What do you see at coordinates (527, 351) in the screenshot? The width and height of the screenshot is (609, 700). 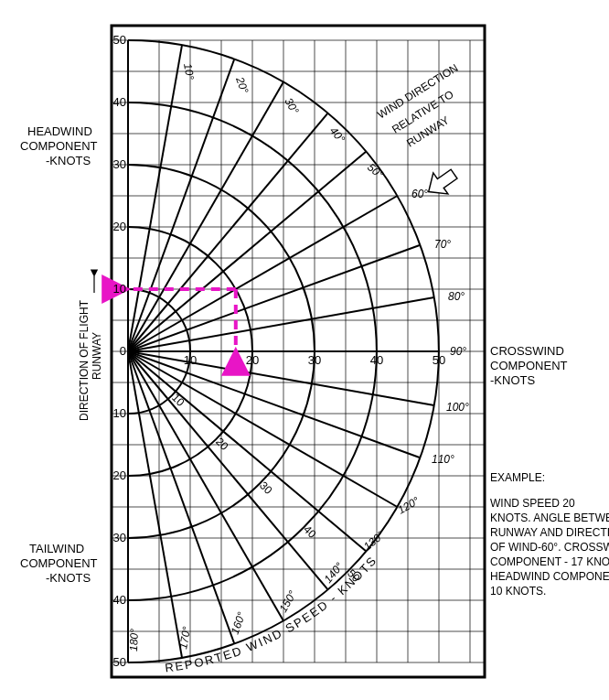 I see `svg-text: CROSSWIND` at bounding box center [527, 351].